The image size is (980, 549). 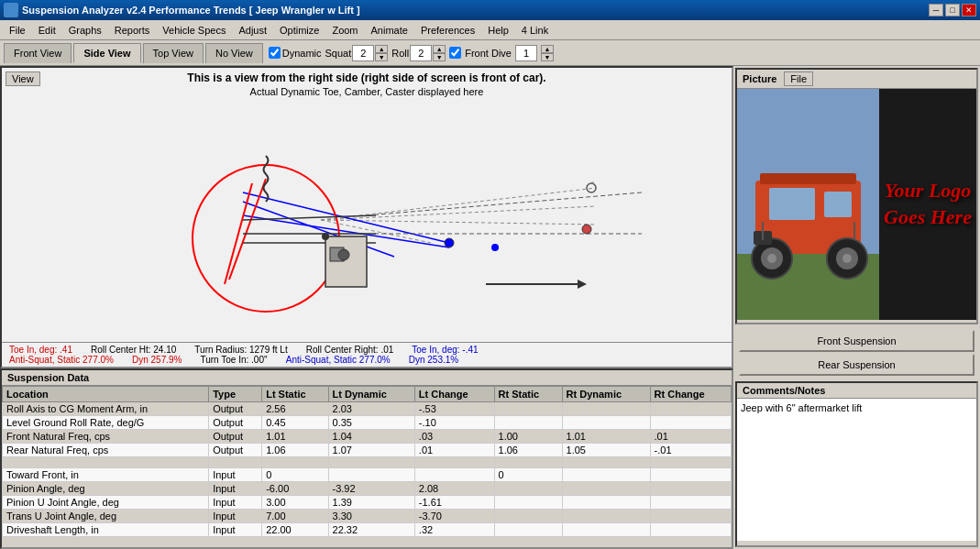 What do you see at coordinates (547, 49) in the screenshot?
I see `front-dive-up-arrow: ▲` at bounding box center [547, 49].